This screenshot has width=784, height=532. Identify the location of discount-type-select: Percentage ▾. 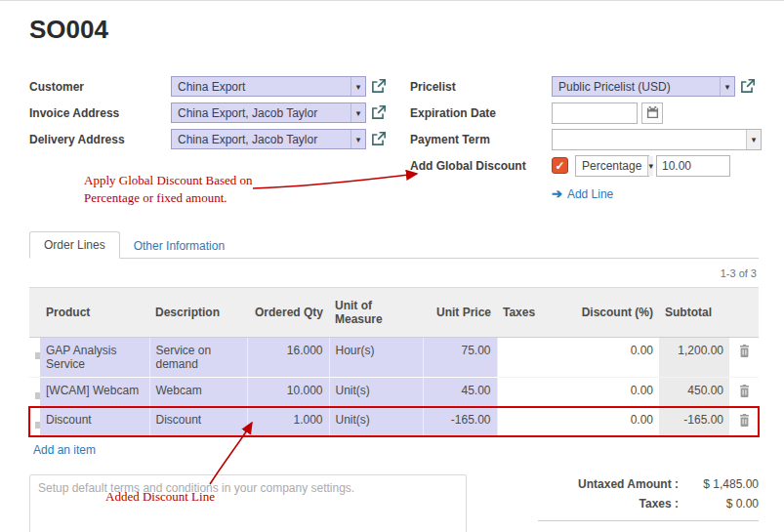
(612, 166).